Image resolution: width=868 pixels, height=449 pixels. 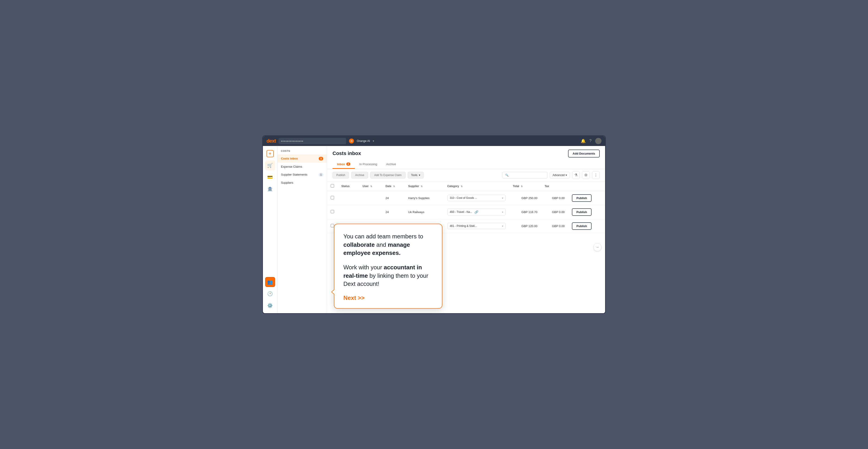 I want to click on team-nav-btn: 👥, so click(x=270, y=282).